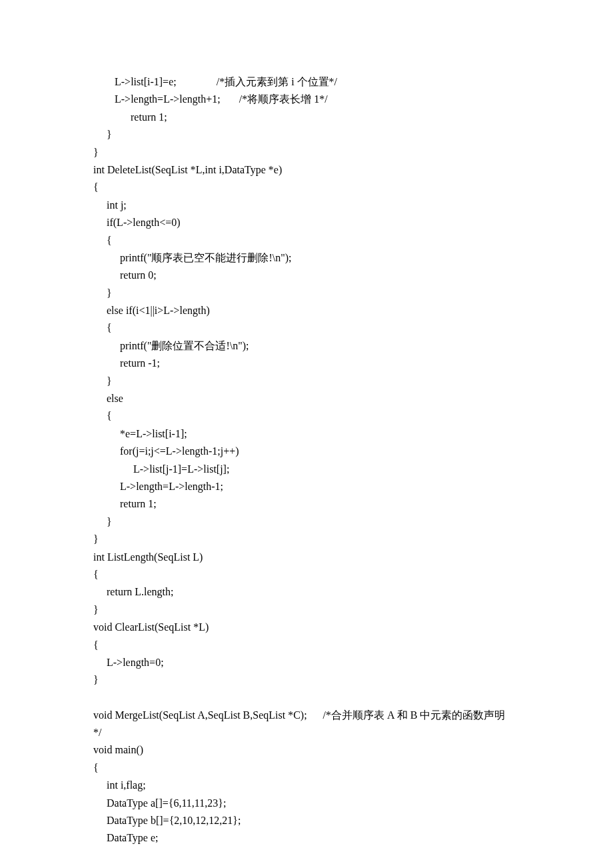  Describe the element at coordinates (310, 363) in the screenshot. I see `code-line: return -1;` at that location.